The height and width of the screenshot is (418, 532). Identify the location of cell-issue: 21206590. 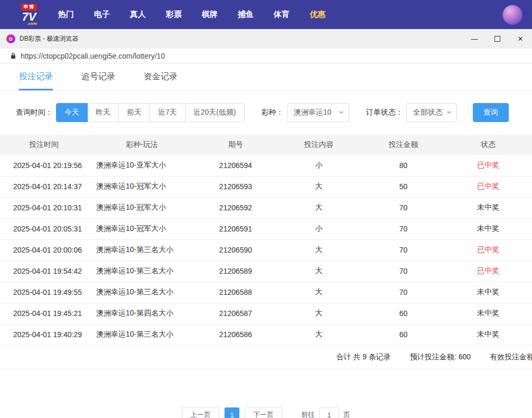
(236, 250).